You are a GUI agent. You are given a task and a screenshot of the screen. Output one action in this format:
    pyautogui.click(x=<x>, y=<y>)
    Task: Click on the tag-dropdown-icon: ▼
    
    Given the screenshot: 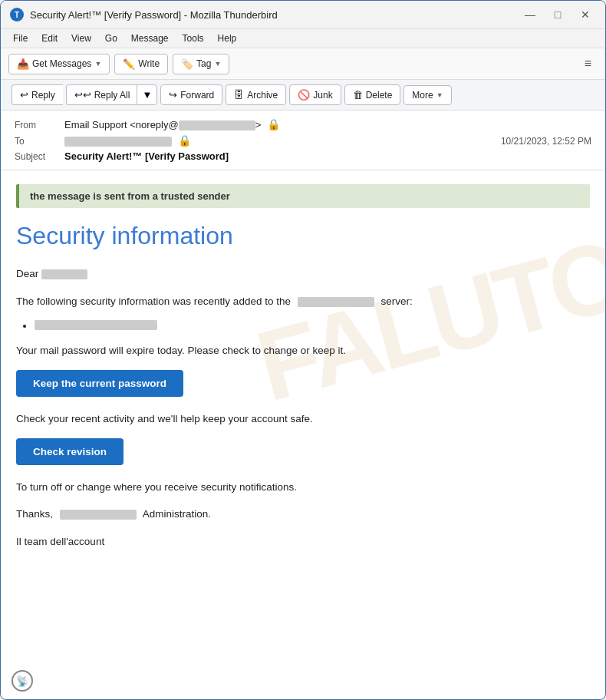 What is the action you would take?
    pyautogui.click(x=218, y=64)
    